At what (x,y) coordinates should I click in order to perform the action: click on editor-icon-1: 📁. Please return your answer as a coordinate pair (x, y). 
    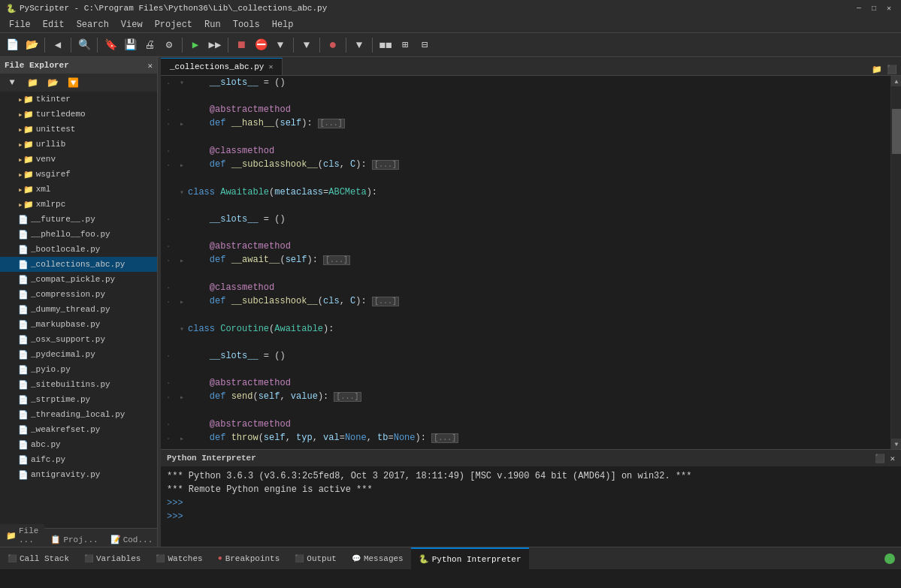
    Looking at the image, I should click on (877, 69).